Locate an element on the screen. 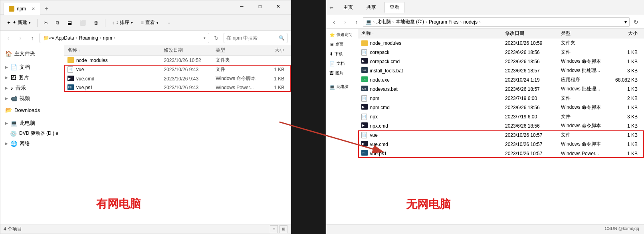  refresh-btn: ↻ is located at coordinates (216, 38).